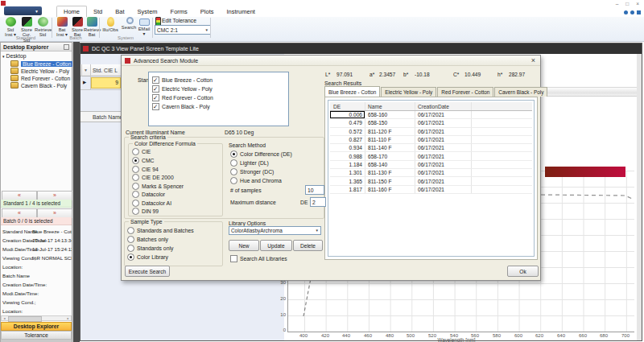 This screenshot has width=644, height=342. I want to click on x-tick: 680, so click(604, 336).